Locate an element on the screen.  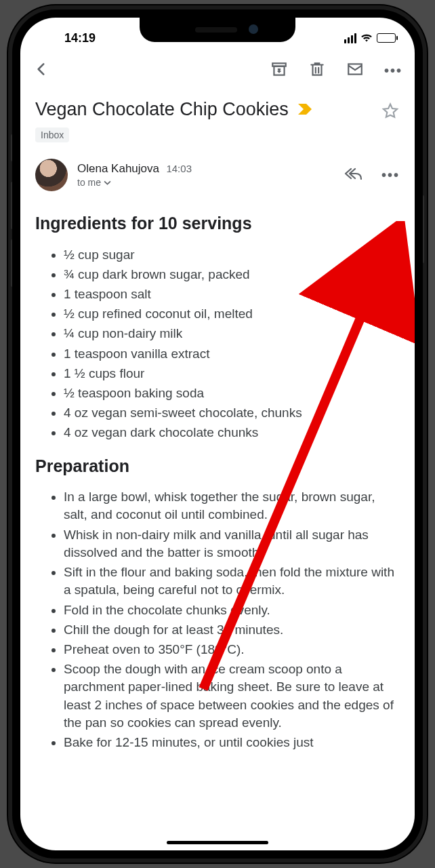
toolbar-more-button: ••• is located at coordinates (393, 71).